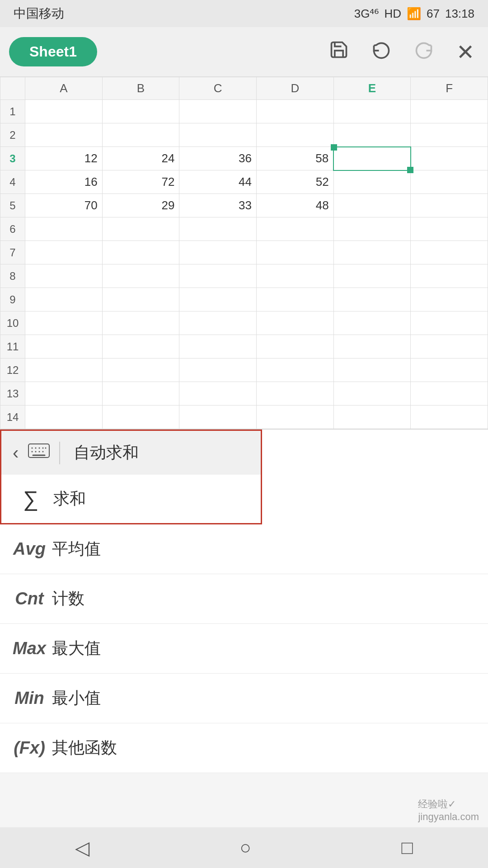 The image size is (488, 868). I want to click on cell-c13, so click(218, 394).